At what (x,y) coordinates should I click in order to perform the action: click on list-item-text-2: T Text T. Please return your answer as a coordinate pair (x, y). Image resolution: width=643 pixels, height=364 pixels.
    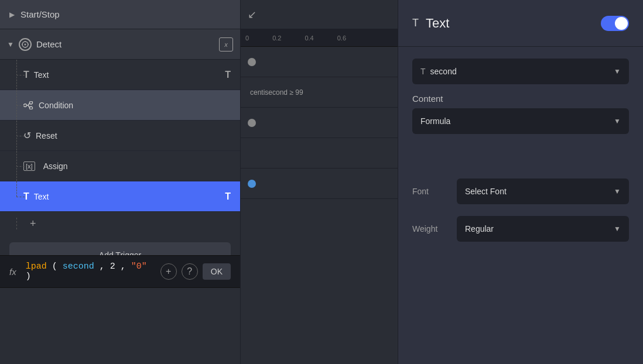
    Looking at the image, I should click on (120, 197).